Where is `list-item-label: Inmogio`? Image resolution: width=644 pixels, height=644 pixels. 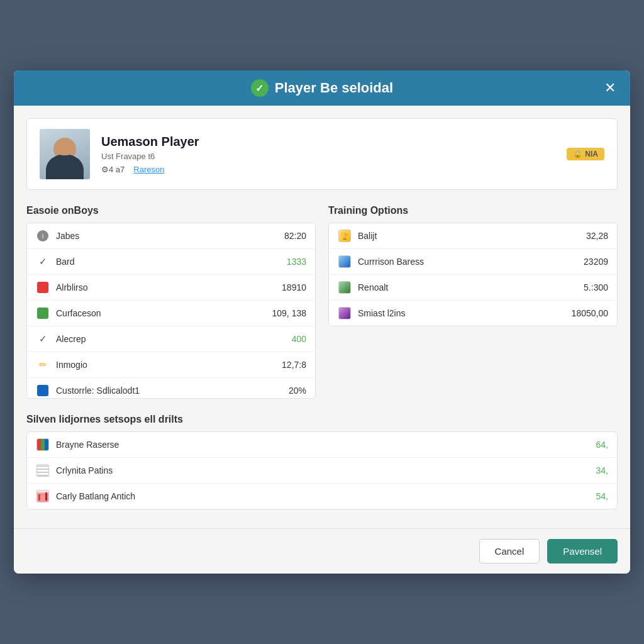
list-item-label: Inmogio is located at coordinates (166, 365).